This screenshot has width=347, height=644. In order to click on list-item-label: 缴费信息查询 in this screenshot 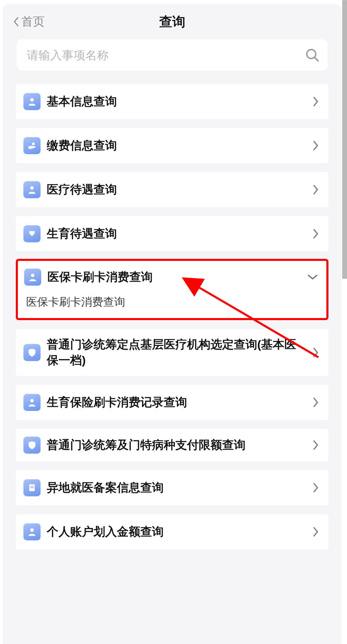, I will do `click(177, 146)`.